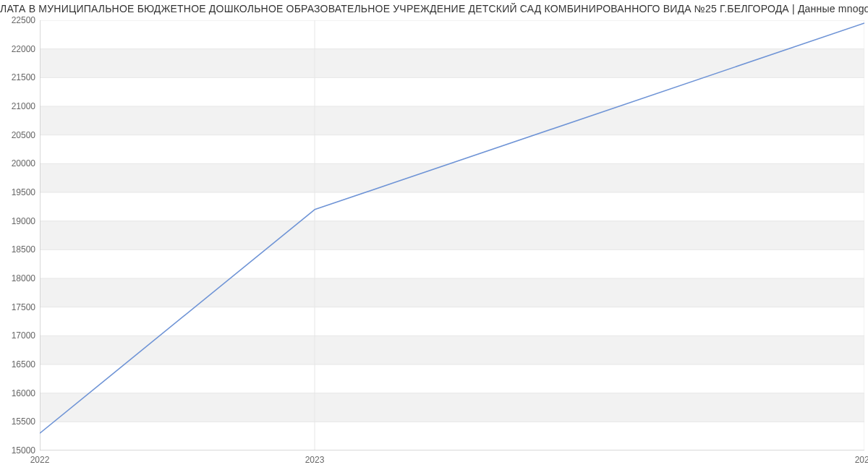 The image size is (868, 470). I want to click on y-tick-label: 16500, so click(17, 364).